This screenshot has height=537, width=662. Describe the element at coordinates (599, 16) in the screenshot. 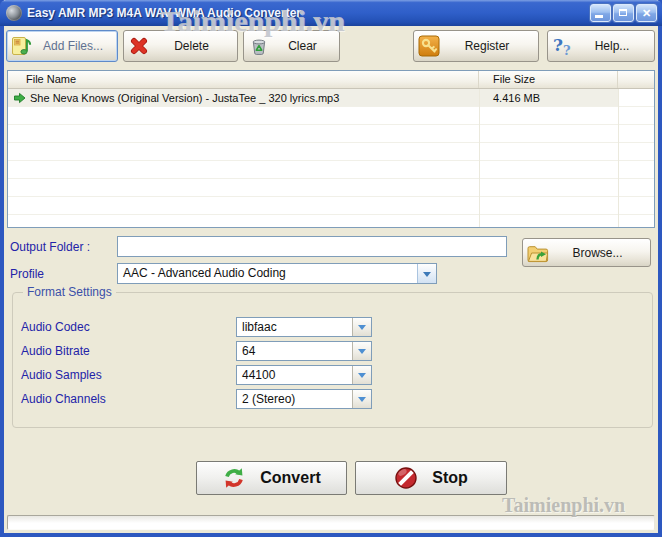

I see `minimize-icon` at that location.